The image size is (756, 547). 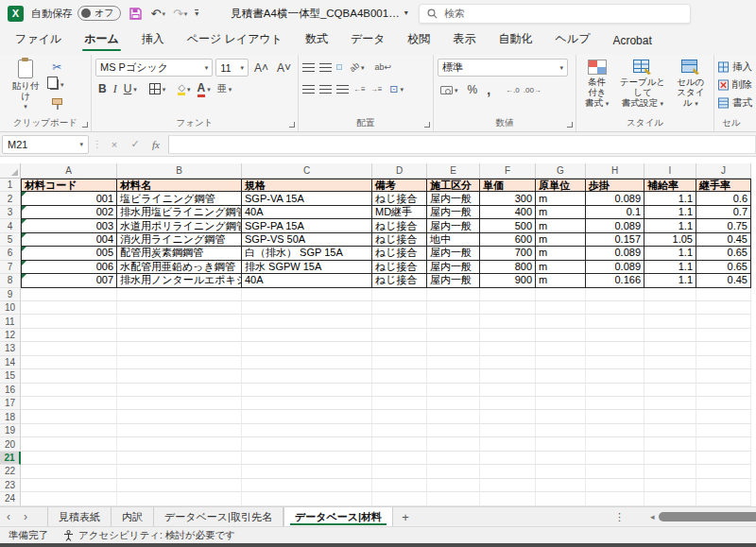 I want to click on cell-D10, so click(x=400, y=308).